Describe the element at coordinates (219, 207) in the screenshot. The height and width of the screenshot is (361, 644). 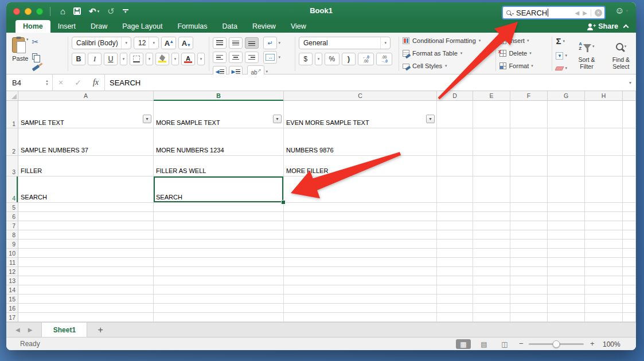
I see `cell-B5` at that location.